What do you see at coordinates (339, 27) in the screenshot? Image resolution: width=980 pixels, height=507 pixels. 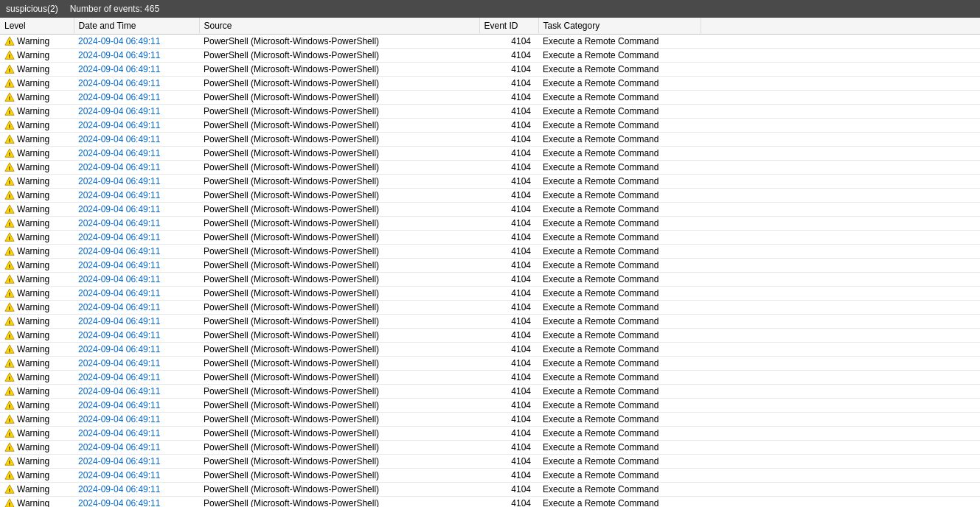 I see `column-header-source: Source` at bounding box center [339, 27].